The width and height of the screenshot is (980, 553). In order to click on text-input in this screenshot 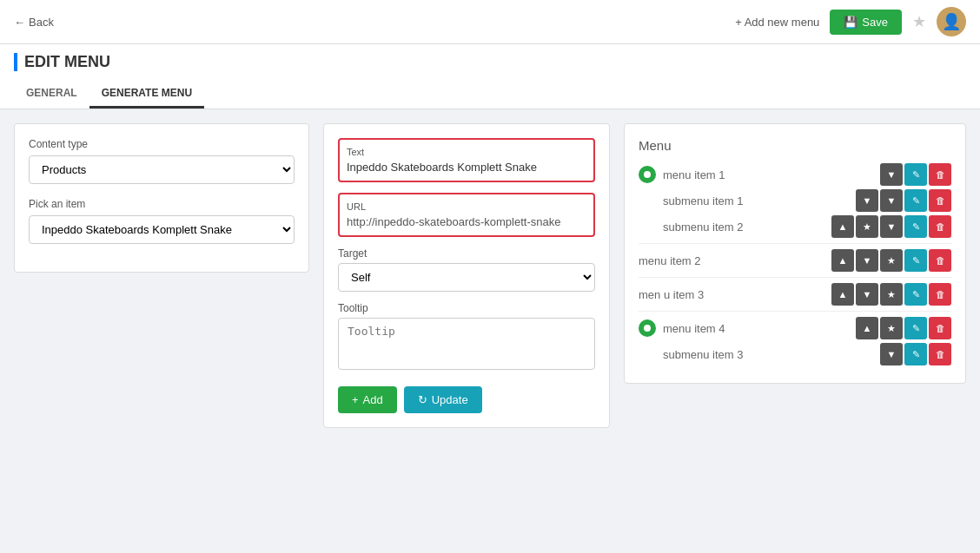, I will do `click(467, 167)`.